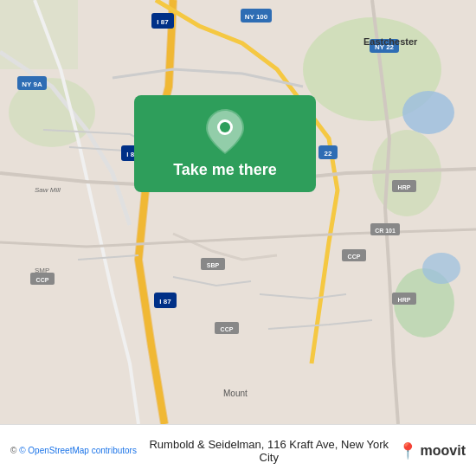 This screenshot has height=476, width=476. I want to click on svg-text: Saw Mill, so click(48, 190).